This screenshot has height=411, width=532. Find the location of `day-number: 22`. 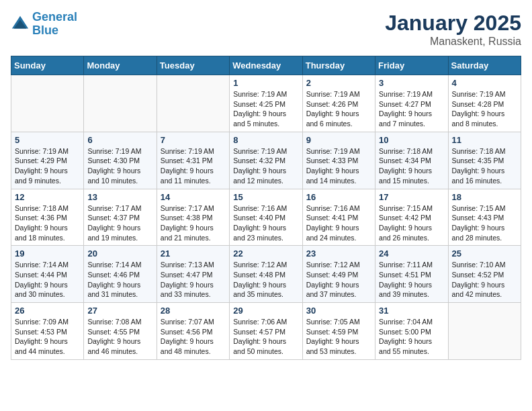

day-number: 22 is located at coordinates (266, 254).